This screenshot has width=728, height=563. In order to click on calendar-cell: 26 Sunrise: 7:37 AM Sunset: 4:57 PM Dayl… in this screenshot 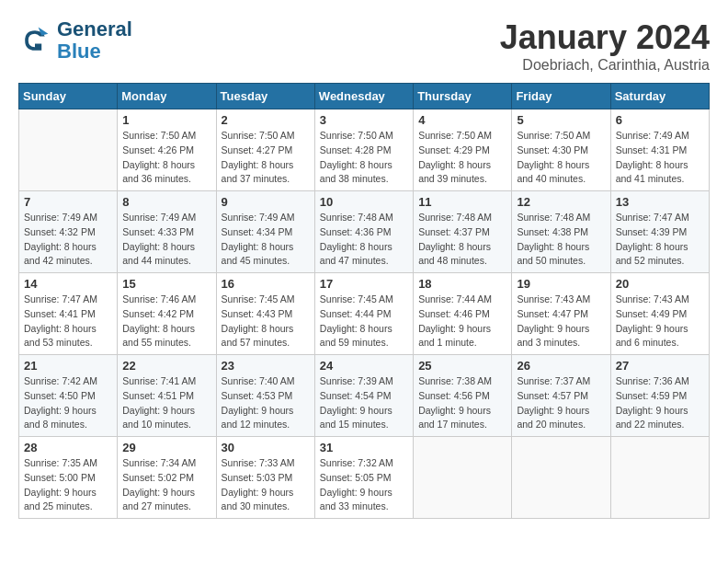, I will do `click(561, 396)`.